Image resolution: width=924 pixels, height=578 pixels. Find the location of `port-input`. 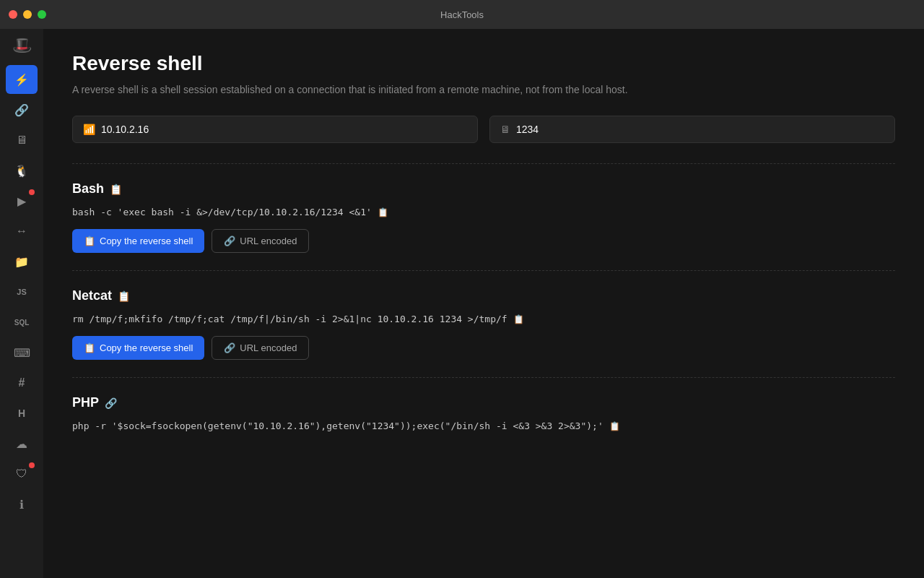

port-input is located at coordinates (700, 129).